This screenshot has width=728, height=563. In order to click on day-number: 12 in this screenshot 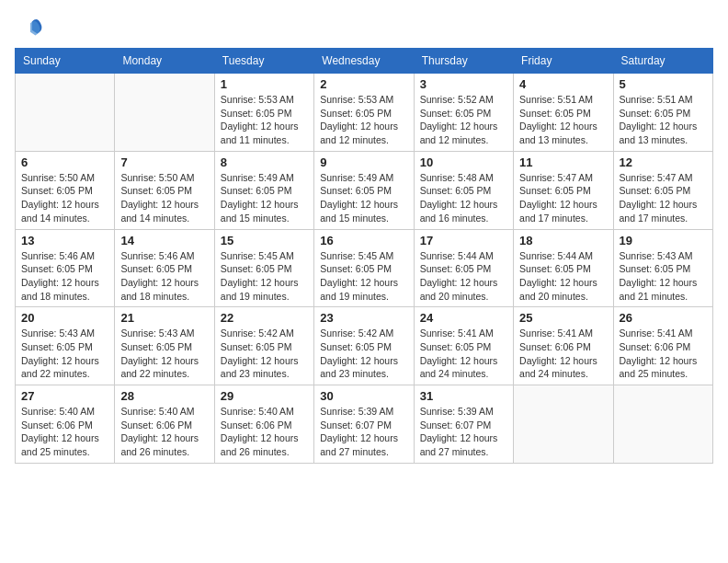, I will do `click(664, 162)`.